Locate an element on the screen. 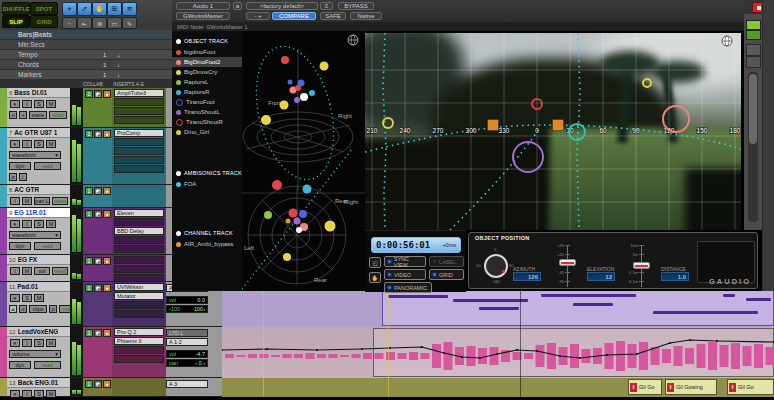  view-button-video: VIDEO is located at coordinates (405, 274).